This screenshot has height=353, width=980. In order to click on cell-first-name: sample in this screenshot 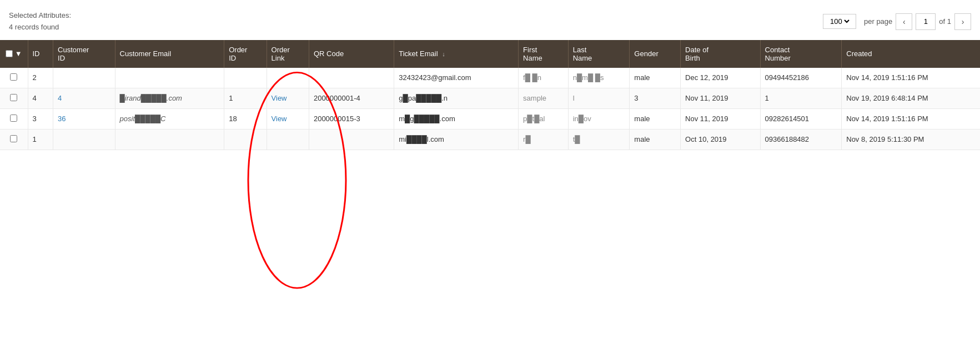, I will do `click(544, 98)`.